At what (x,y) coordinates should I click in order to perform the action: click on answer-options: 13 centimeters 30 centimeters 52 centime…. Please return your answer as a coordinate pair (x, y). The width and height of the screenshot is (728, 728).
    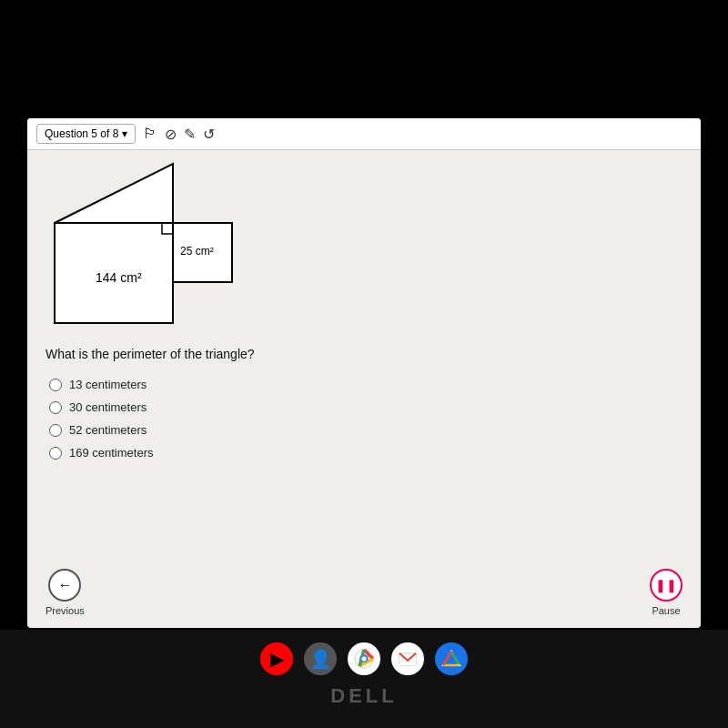
    Looking at the image, I should click on (366, 419).